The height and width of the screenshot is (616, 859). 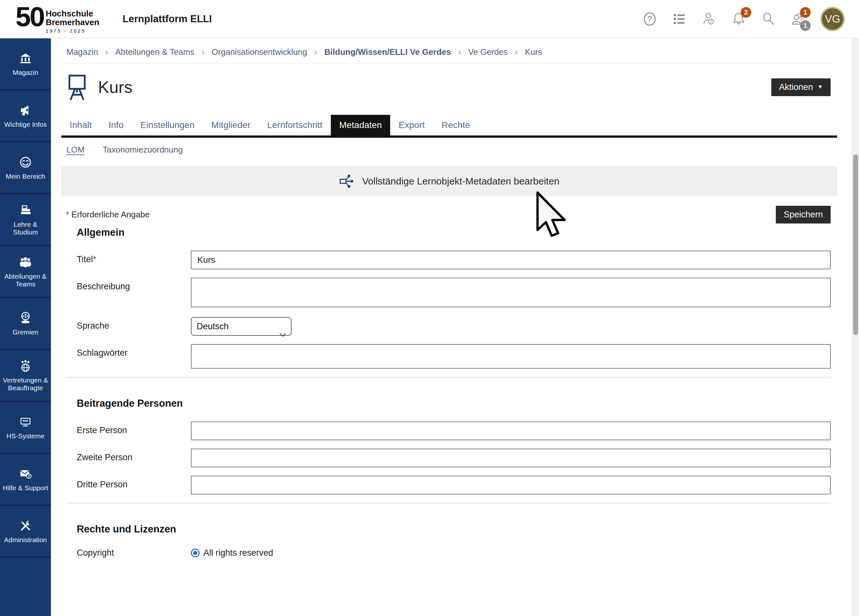 What do you see at coordinates (195, 553) in the screenshot?
I see `radio-selected-icon` at bounding box center [195, 553].